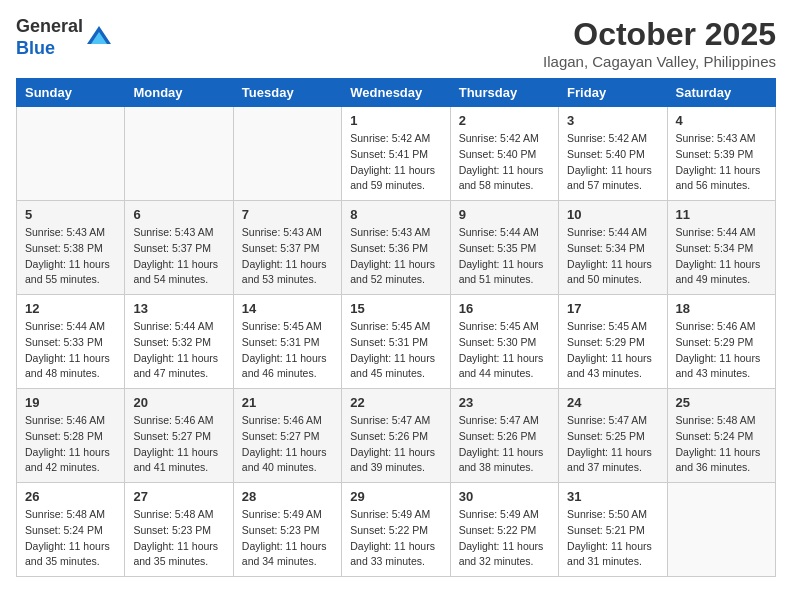 The width and height of the screenshot is (792, 612). What do you see at coordinates (178, 256) in the screenshot?
I see `day-info: Sunrise: 5:43 AMSunset: 5:37 PMDaylight:…` at bounding box center [178, 256].